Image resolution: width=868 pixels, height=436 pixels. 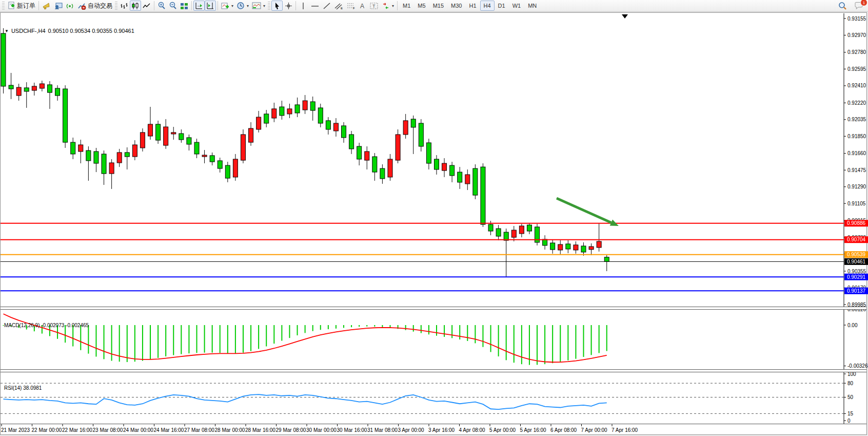 I want to click on vertical-line-icon, so click(x=303, y=6).